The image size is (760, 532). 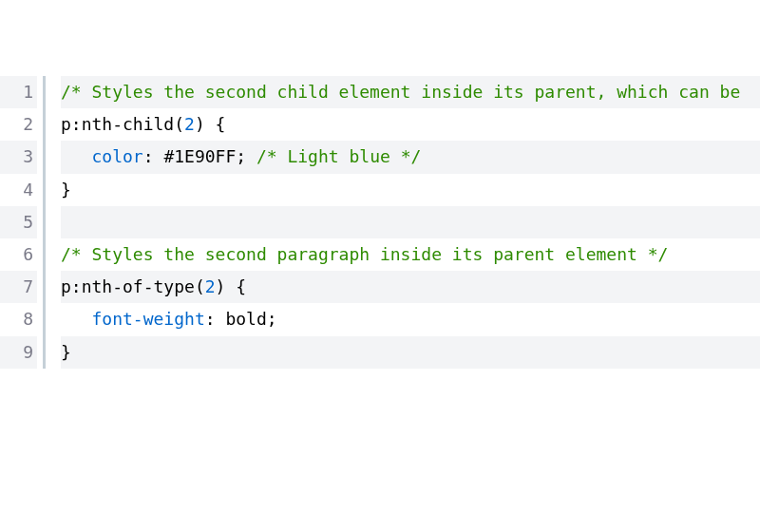 What do you see at coordinates (19, 255) in the screenshot?
I see `line-number: 6` at bounding box center [19, 255].